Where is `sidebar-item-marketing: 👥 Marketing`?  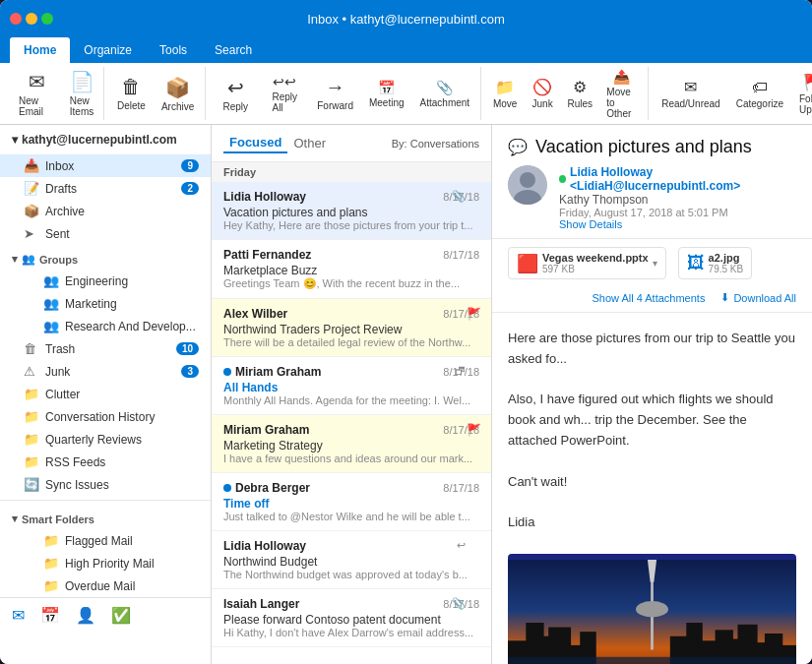 sidebar-item-marketing: 👥 Marketing is located at coordinates (105, 303).